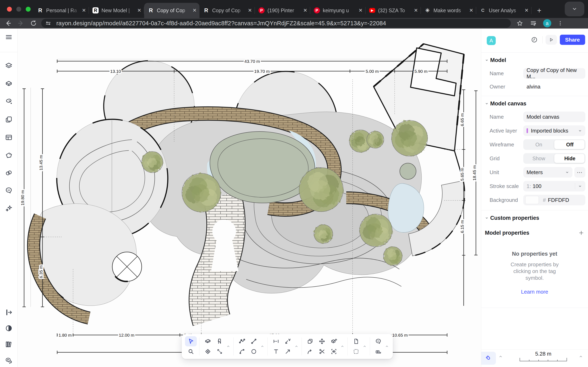 This screenshot has width=588, height=367. I want to click on browser-profile-avatar: a, so click(547, 23).